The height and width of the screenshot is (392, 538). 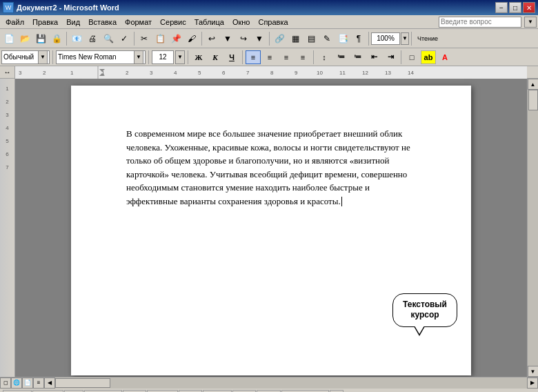 I want to click on font-size-value: 12, so click(x=163, y=57).